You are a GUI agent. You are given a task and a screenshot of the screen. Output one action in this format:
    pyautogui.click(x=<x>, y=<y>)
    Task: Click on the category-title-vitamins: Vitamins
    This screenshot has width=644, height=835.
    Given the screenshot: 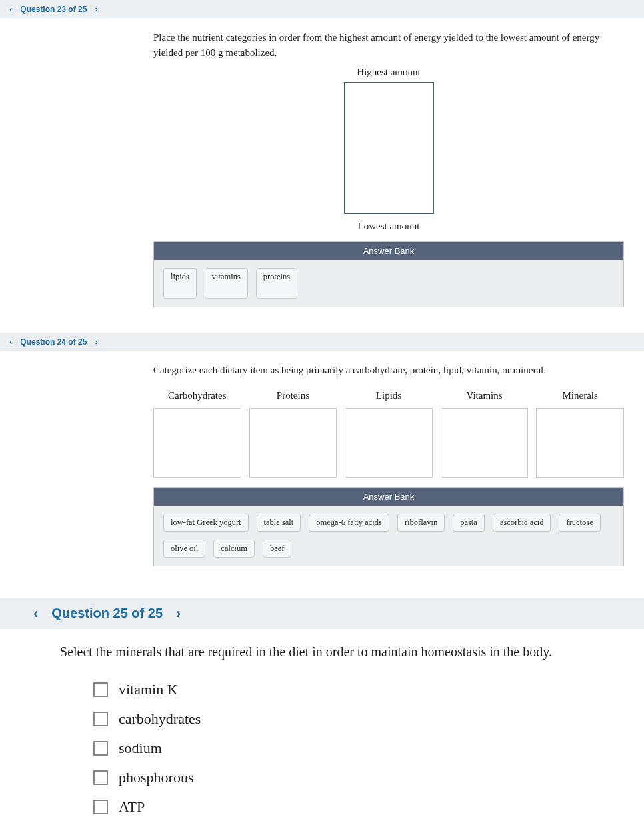 What is the action you would take?
    pyautogui.click(x=485, y=396)
    